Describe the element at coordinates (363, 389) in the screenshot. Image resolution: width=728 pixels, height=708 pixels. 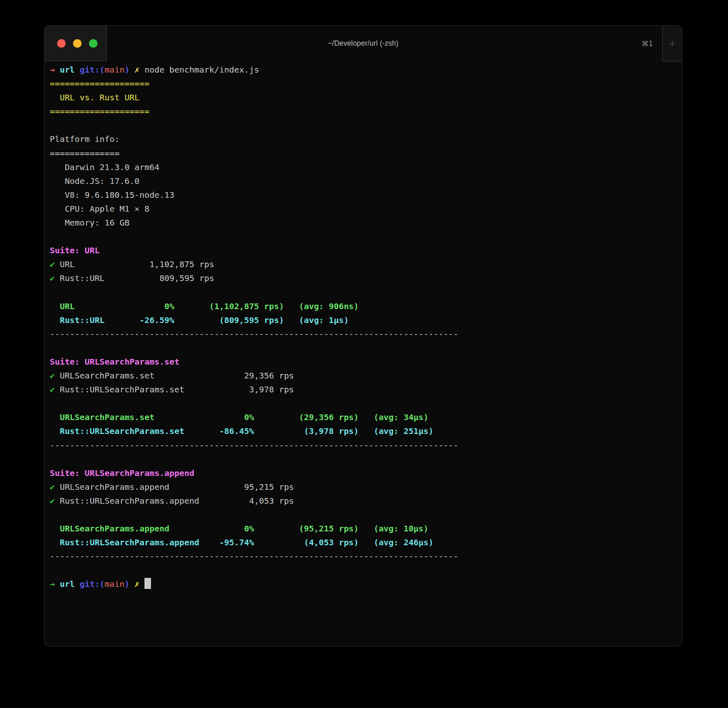
I see `terminal-line: ✔ Rust::URLSearchParams.set 3,978 rps` at that location.